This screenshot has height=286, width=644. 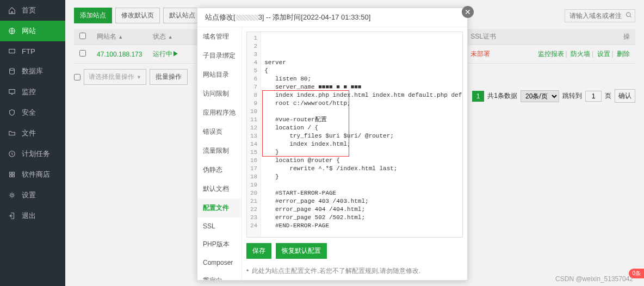 What do you see at coordinates (220, 153) in the screenshot?
I see `modal-sidebar: 域名管理子目录绑定网站目录访问限制应用程序池错误页流量限制伪静态默认文档配置文件…` at bounding box center [220, 153].